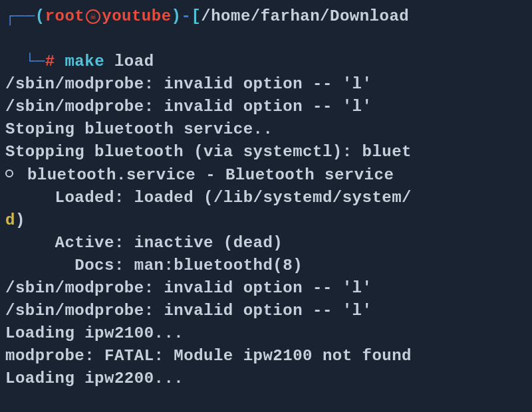  What do you see at coordinates (269, 356) in the screenshot?
I see `output-line: modprobe: FATAL: Module ipw2100 not foun…` at bounding box center [269, 356].